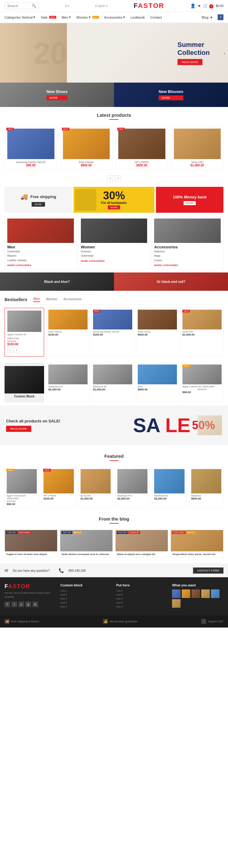 This screenshot has height=868, width=228. Describe the element at coordinates (7, 604) in the screenshot. I see `facebook-icon: f` at that location.